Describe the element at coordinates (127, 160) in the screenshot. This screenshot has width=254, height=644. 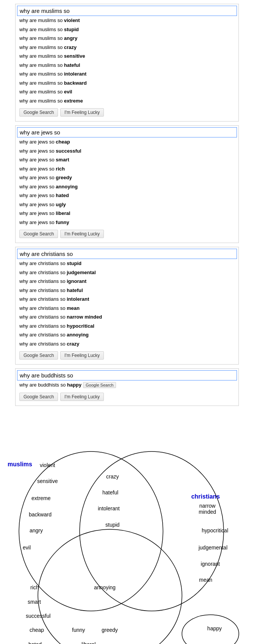
I see `suggestion-item-jews-2: why are jews so smart` at that location.